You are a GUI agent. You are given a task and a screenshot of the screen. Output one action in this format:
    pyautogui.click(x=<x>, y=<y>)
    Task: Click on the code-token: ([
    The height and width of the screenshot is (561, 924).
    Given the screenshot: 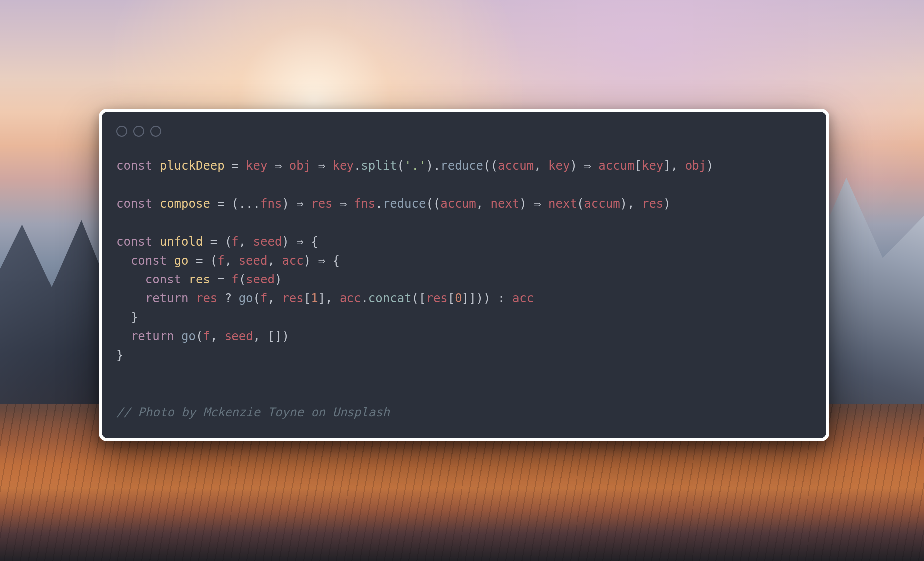 What is the action you would take?
    pyautogui.click(x=419, y=298)
    